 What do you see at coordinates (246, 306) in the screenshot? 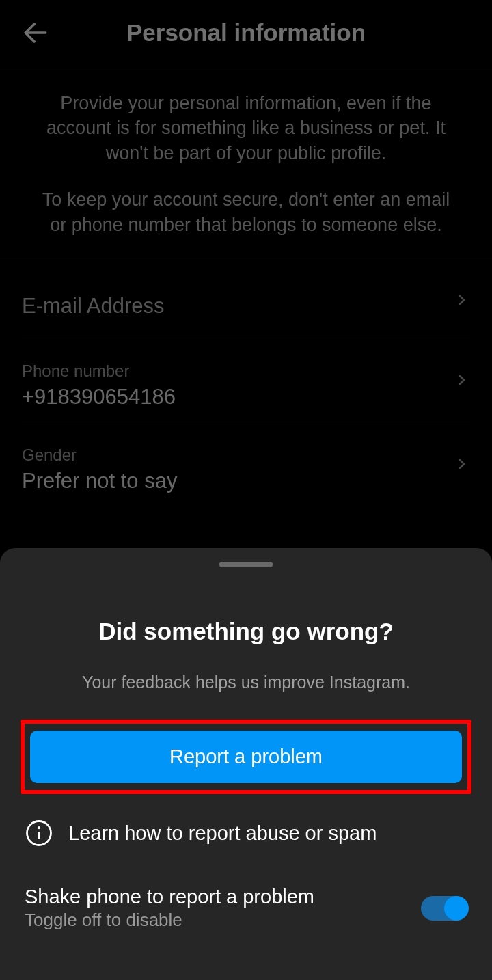
I see `email-label: E-mail Address` at bounding box center [246, 306].